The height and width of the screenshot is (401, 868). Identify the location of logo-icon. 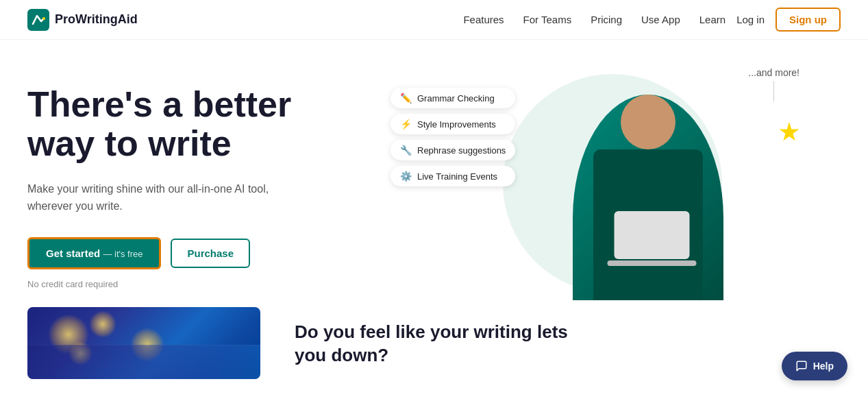
(38, 20).